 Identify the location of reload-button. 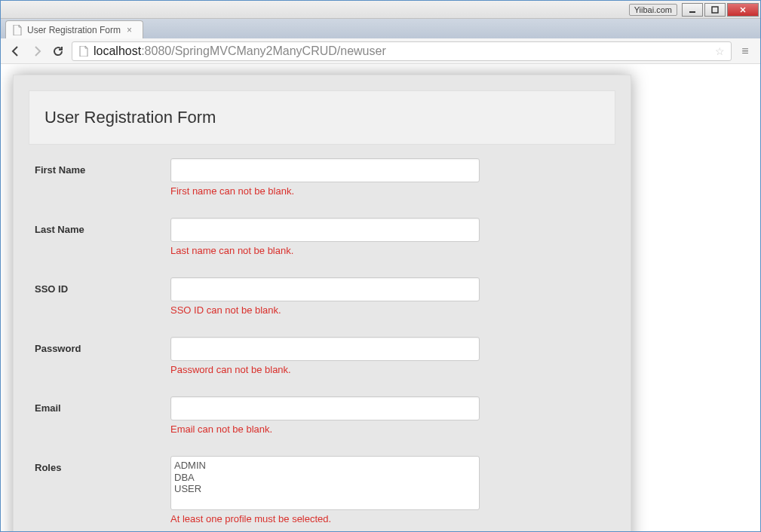
(58, 51).